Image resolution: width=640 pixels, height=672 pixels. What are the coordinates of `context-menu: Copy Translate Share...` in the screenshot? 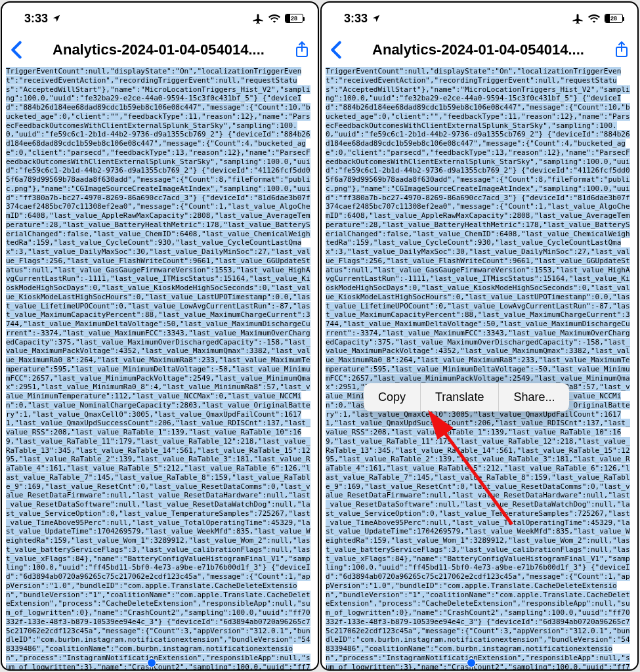 It's located at (466, 398).